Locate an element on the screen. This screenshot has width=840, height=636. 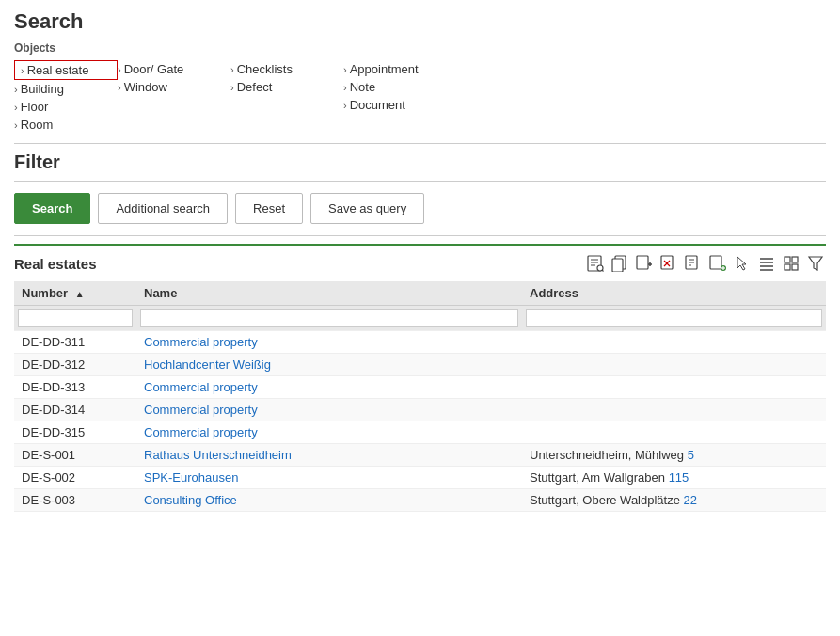
nav-item-document: › Document is located at coordinates (419, 105).